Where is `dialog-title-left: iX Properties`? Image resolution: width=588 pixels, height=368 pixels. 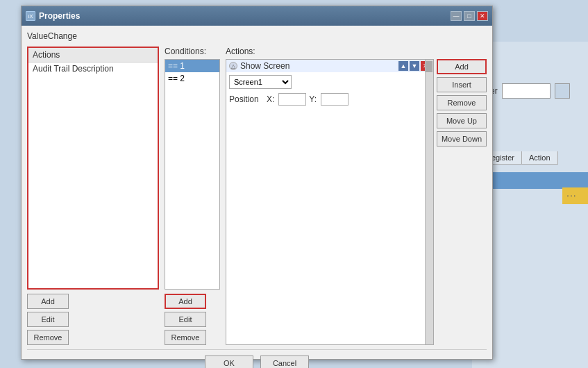 dialog-title-left: iX Properties is located at coordinates (53, 16).